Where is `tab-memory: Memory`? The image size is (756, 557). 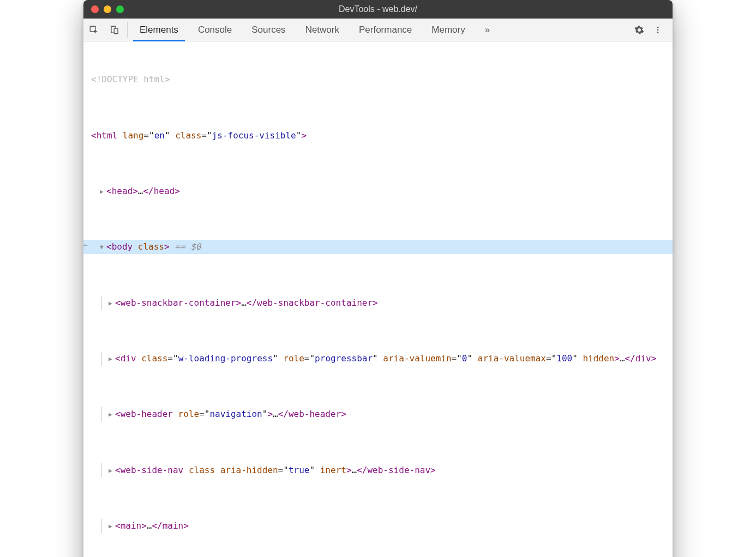 tab-memory: Memory is located at coordinates (448, 29).